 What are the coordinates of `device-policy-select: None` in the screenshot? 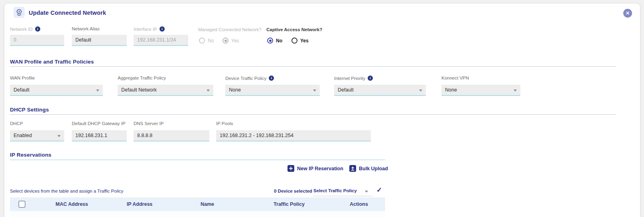 It's located at (273, 90).